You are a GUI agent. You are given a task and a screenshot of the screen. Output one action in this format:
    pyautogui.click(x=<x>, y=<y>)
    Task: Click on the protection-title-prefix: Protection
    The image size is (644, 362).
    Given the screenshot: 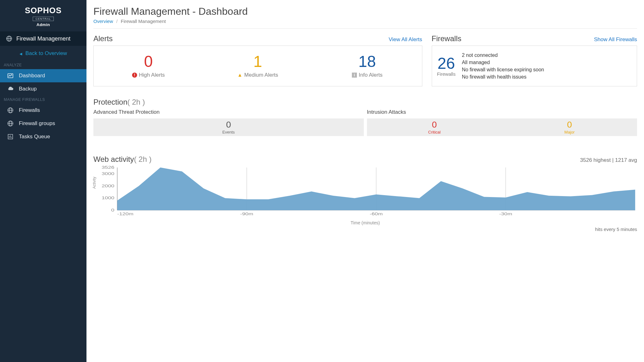 What is the action you would take?
    pyautogui.click(x=110, y=102)
    